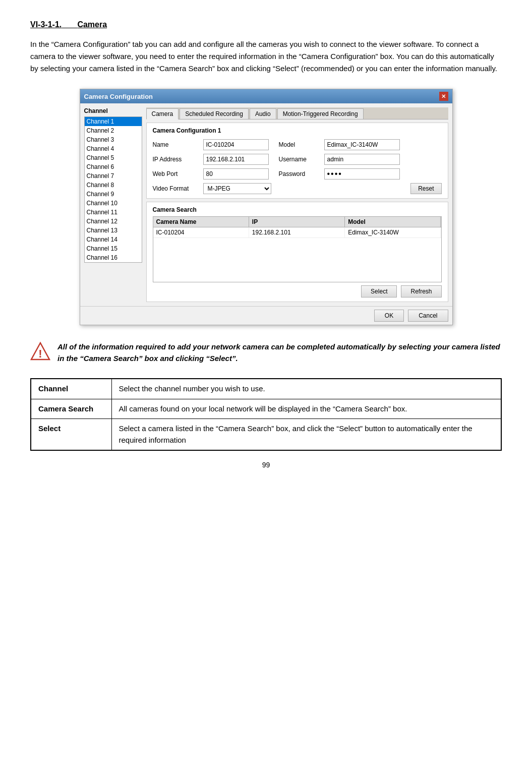 The width and height of the screenshot is (532, 777). Describe the element at coordinates (113, 167) in the screenshot. I see `channel-item-6: Channel 6` at that location.